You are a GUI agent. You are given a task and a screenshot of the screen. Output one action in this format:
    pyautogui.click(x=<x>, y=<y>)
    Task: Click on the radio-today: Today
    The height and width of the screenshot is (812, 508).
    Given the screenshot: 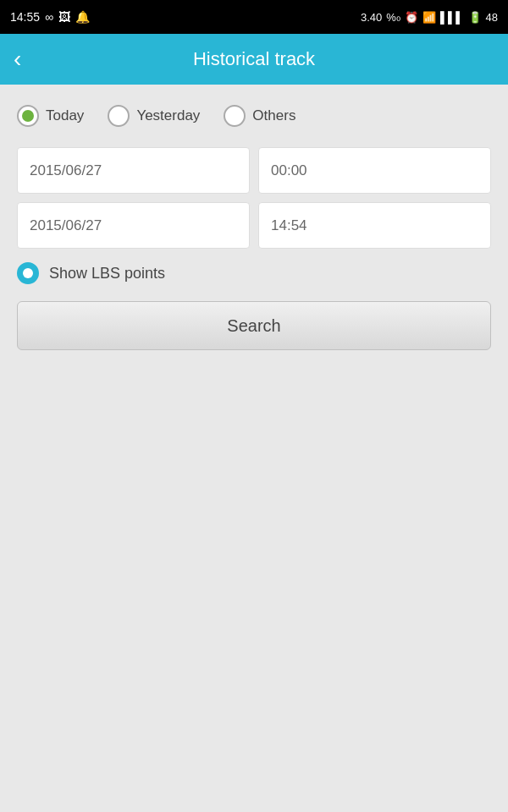 What is the action you would take?
    pyautogui.click(x=51, y=116)
    